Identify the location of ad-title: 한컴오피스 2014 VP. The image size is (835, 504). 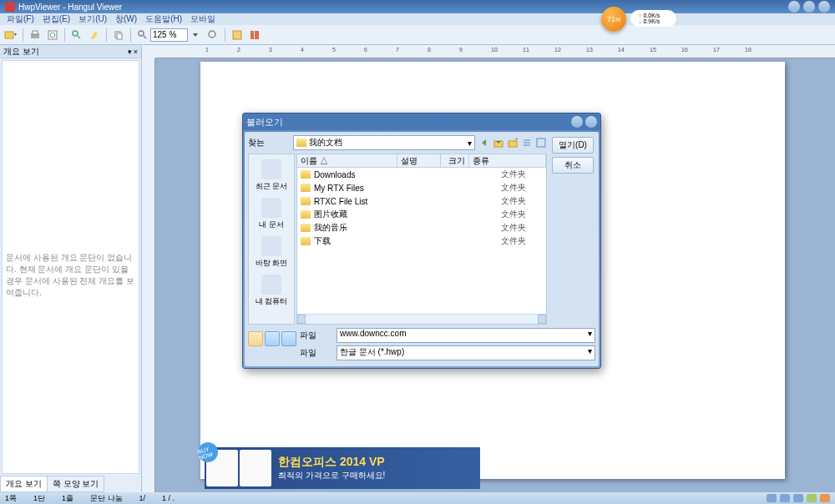
(331, 462).